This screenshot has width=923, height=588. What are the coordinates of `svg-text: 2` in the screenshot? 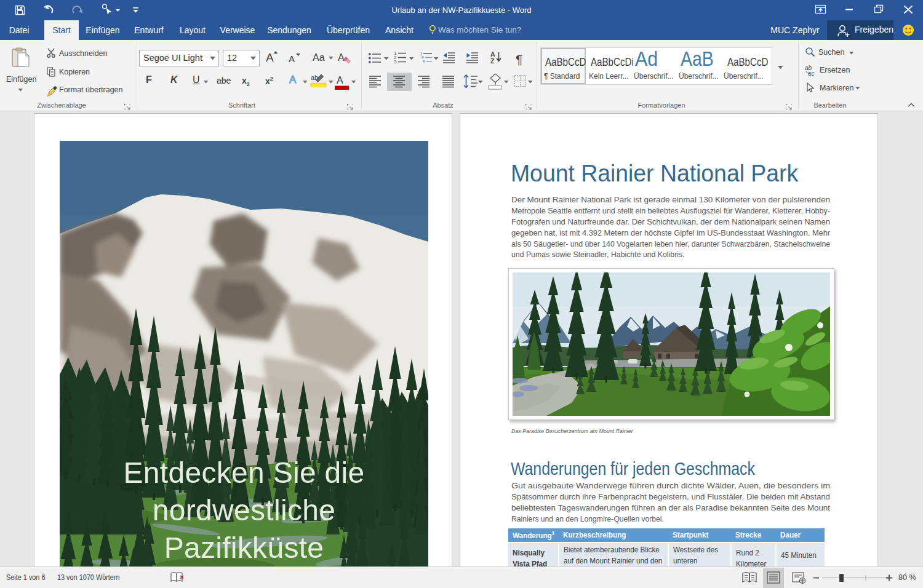 It's located at (395, 58).